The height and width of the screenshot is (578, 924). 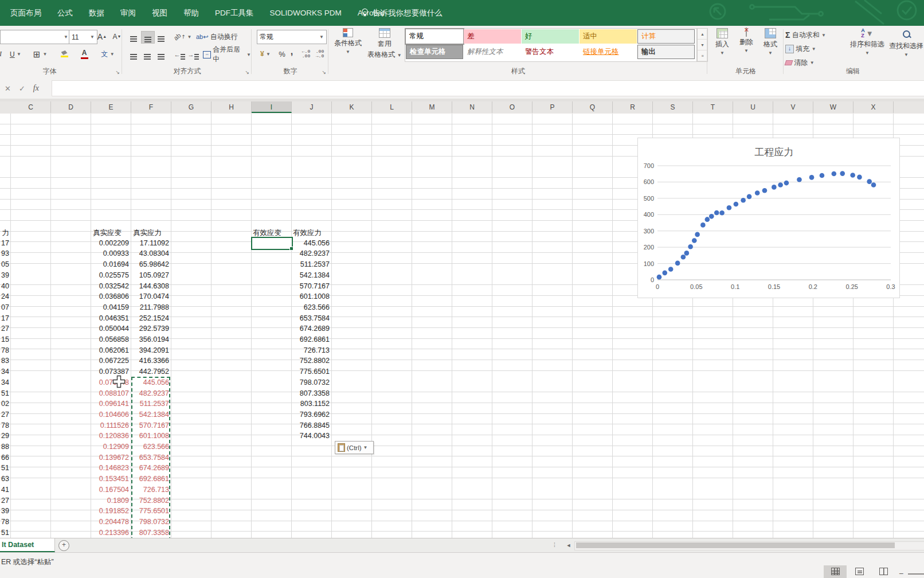 I want to click on cell-b-partial: 07, so click(x=5, y=307).